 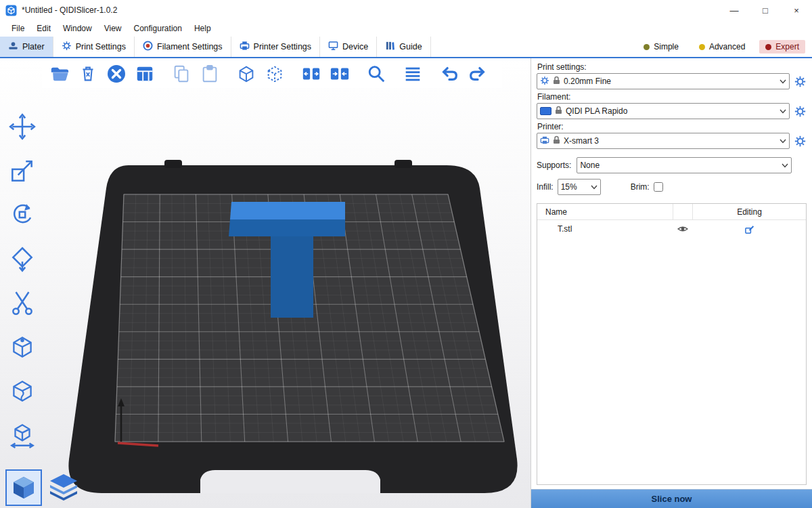 I want to click on delete-icon, so click(x=88, y=74).